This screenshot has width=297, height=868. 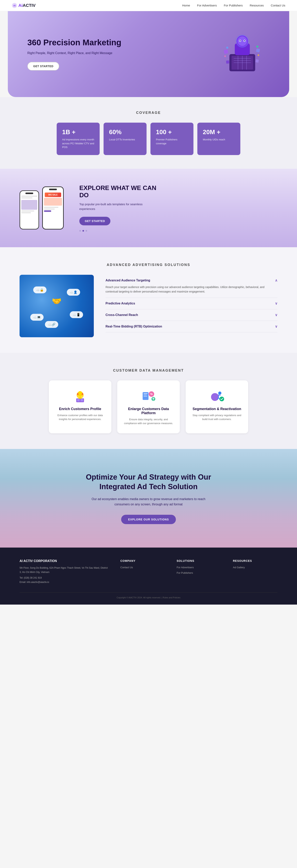 What do you see at coordinates (40, 290) in the screenshot?
I see `cloud-1: ☁️🔒` at bounding box center [40, 290].